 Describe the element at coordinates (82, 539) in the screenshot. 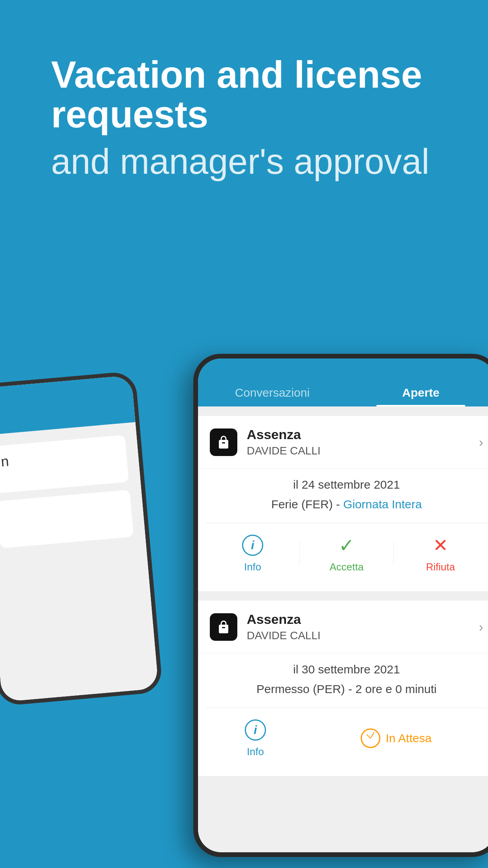

I see `phone-left: n` at that location.